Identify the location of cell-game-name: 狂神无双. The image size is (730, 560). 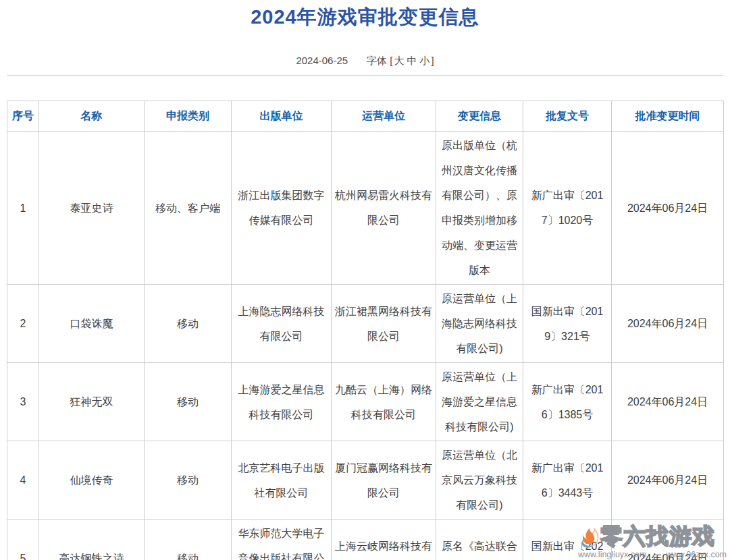
(92, 402).